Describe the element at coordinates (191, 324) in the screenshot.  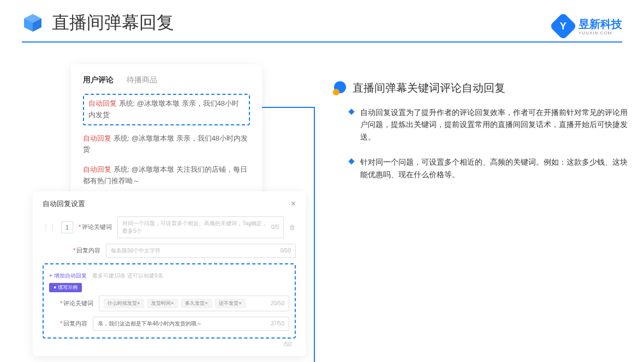
I see `ex-content-input: 亲，我们这边都是下单48小时内发货的哦～ 37/50` at that location.